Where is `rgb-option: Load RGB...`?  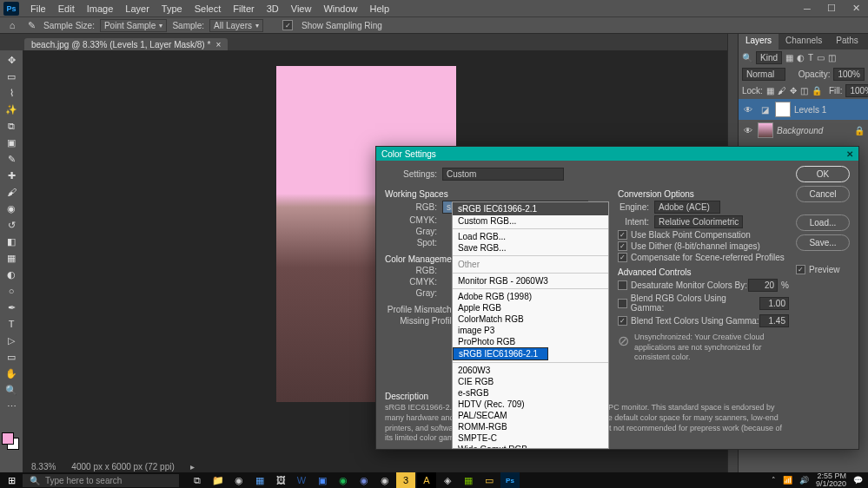
rgb-option: Load RGB... is located at coordinates (530, 236).